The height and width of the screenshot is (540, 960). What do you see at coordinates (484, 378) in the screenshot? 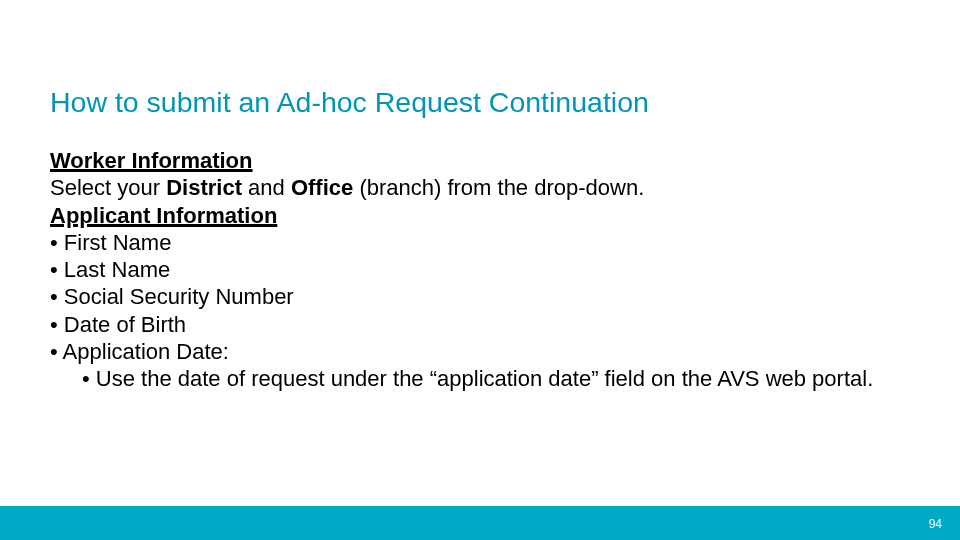
I see `sub-bullet-label: Use the date of request under the “appli…` at bounding box center [484, 378].